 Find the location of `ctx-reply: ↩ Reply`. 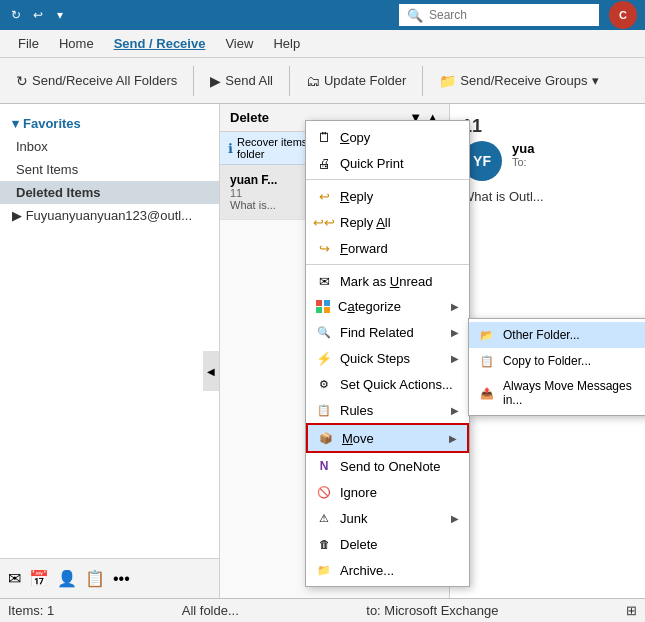

ctx-reply: ↩ Reply is located at coordinates (388, 196).